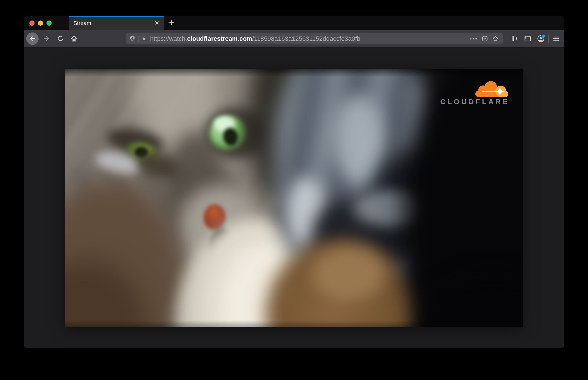  Describe the element at coordinates (32, 23) in the screenshot. I see `close-window-button` at that location.